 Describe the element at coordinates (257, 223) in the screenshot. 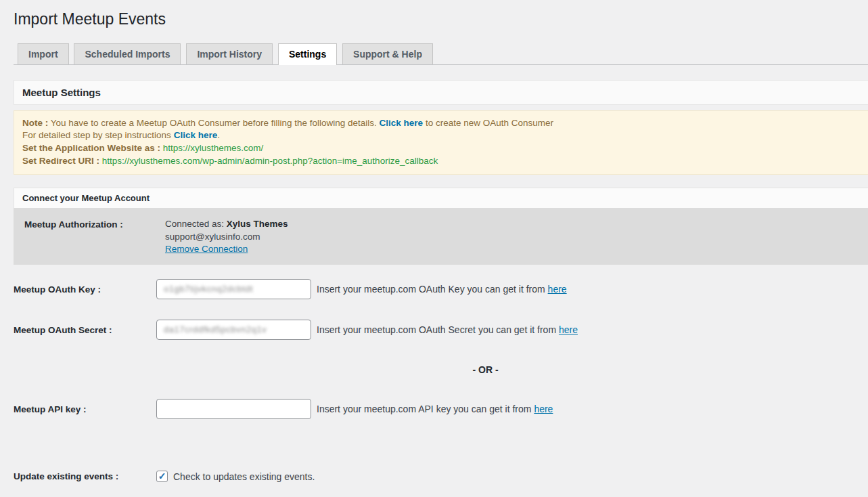

I see `connected-account-name: Xylus Themes` at that location.